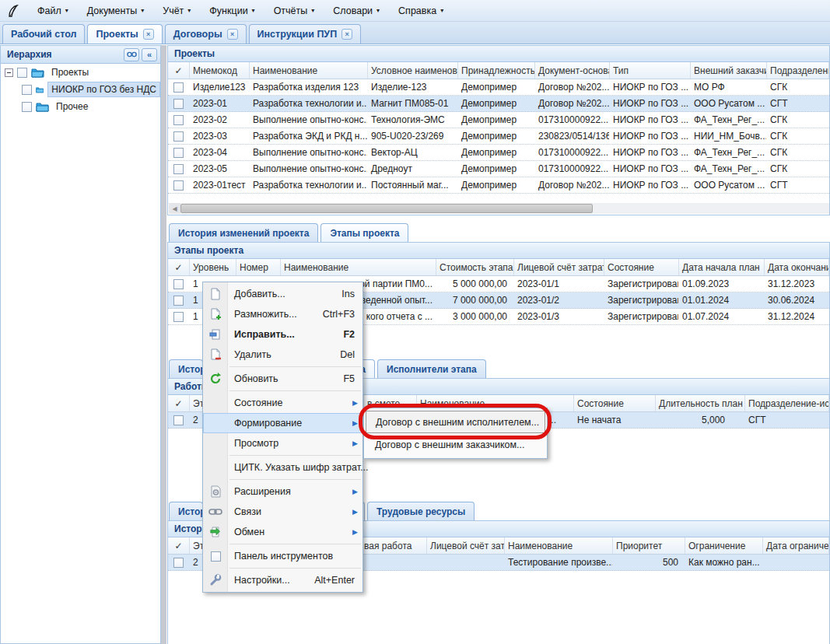 The width and height of the screenshot is (830, 644). Describe the element at coordinates (9, 73) in the screenshot. I see `tree-expander-icon` at that location.